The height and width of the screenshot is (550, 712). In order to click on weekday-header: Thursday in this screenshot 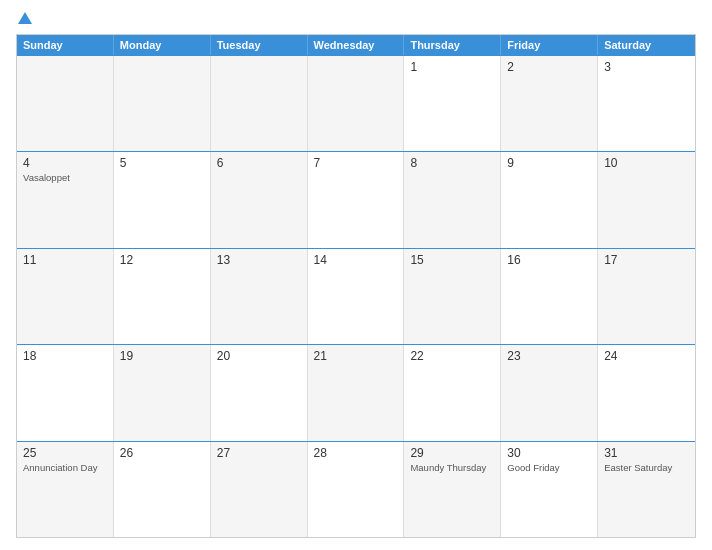, I will do `click(452, 45)`.